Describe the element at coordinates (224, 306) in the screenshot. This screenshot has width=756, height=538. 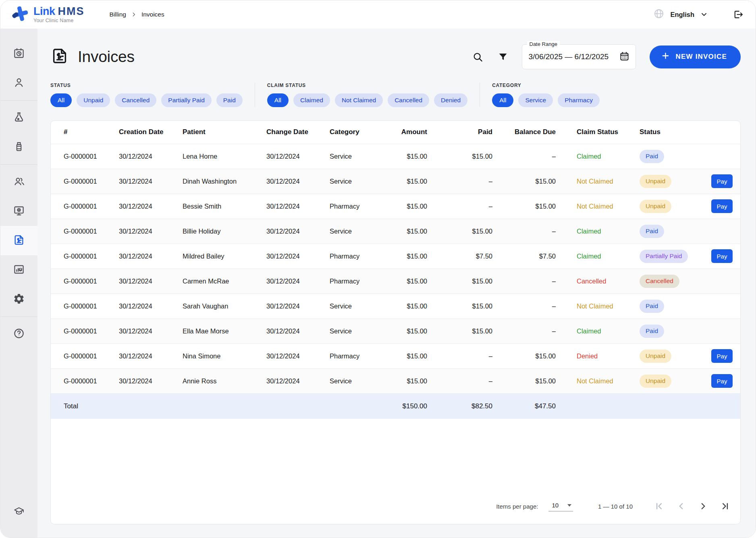
I see `cell-patient: Sarah Vaughan` at that location.